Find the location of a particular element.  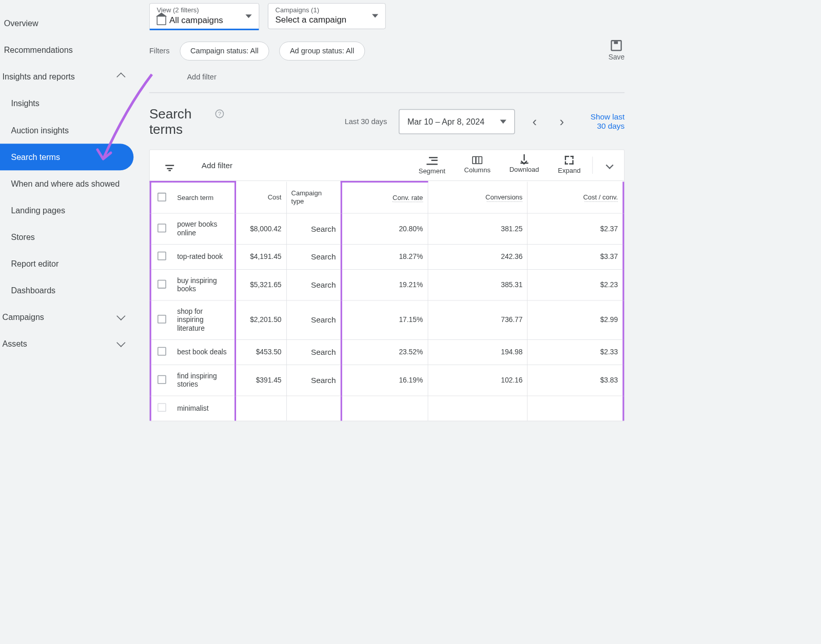

col-cost: Cost is located at coordinates (261, 197).